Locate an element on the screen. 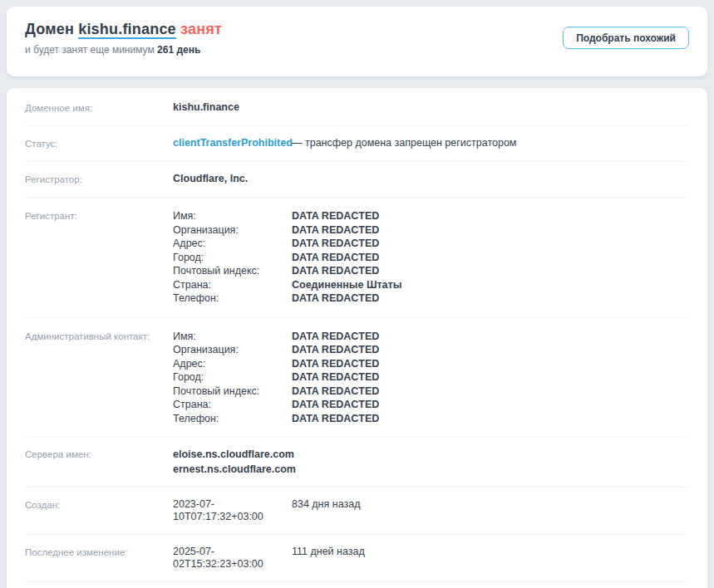 This screenshot has height=588, width=714. name-server: eloise.ns.cloudflare.com is located at coordinates (431, 455).